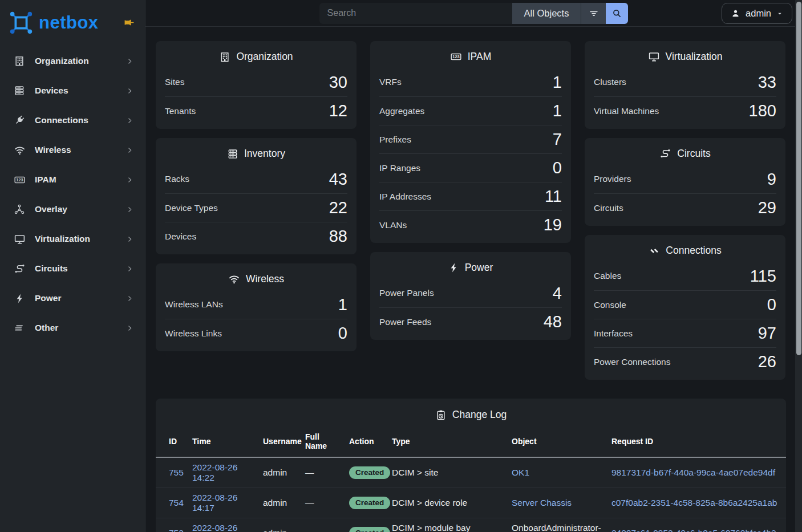 The image size is (802, 532). What do you see at coordinates (256, 179) in the screenshot?
I see `stat-row-racks: Racks43` at bounding box center [256, 179].